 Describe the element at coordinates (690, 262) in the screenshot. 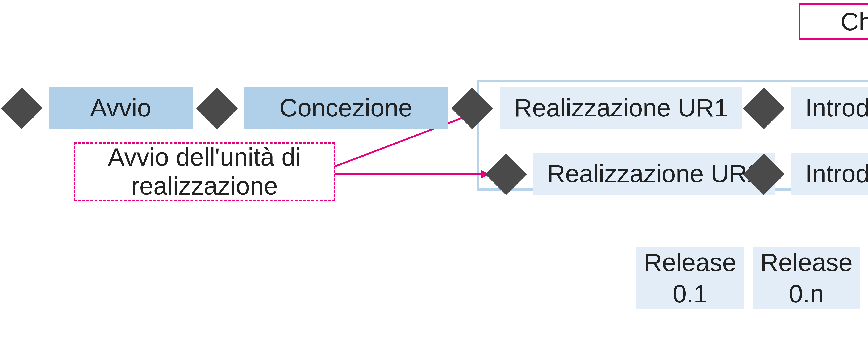

I see `release-01-word: Release` at that location.